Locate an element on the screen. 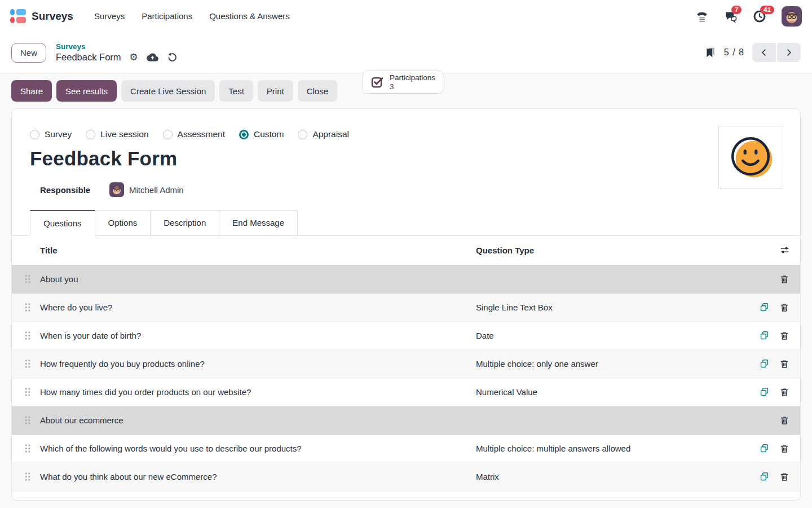  systray: 7 41 is located at coordinates (749, 16).